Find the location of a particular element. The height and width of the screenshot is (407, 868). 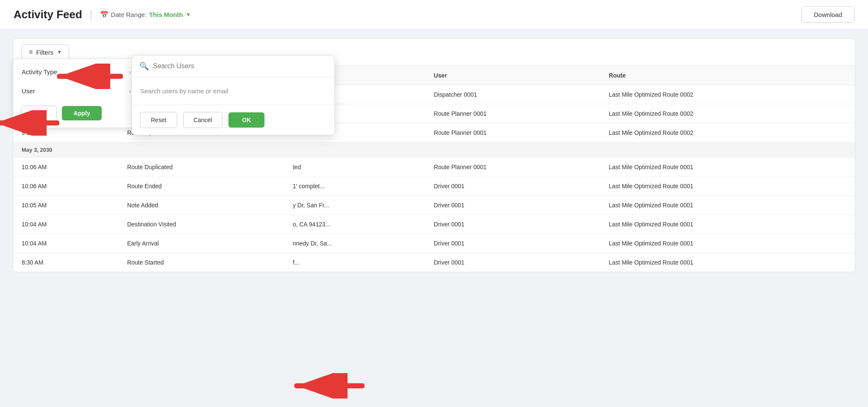

col-user: User is located at coordinates (513, 75).